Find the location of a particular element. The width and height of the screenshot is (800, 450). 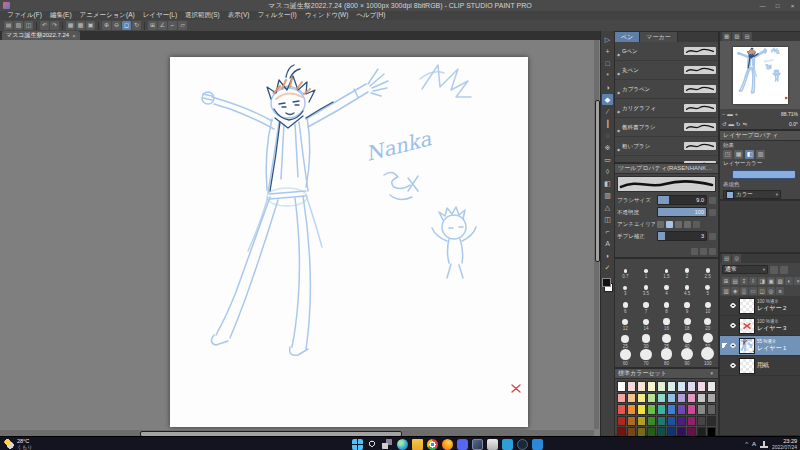

anti-aliasing-middle is located at coordinates (678, 224).